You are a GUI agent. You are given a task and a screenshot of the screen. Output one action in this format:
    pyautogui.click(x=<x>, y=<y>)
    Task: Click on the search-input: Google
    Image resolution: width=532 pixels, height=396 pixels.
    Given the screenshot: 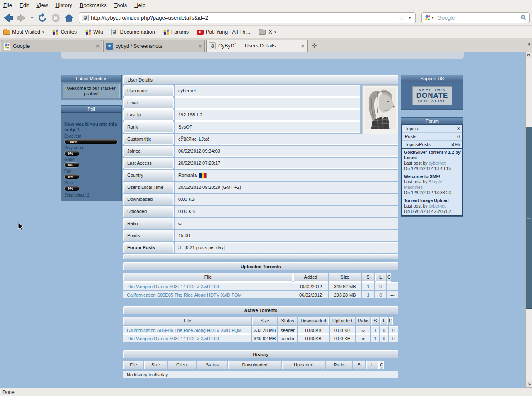 What is the action you would take?
    pyautogui.click(x=478, y=17)
    